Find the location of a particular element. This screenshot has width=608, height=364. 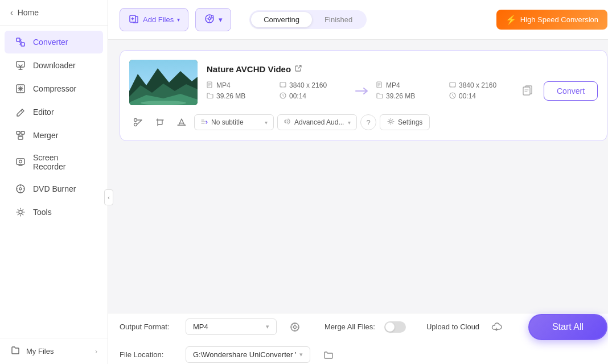

tab-finished: Finished is located at coordinates (338, 19).